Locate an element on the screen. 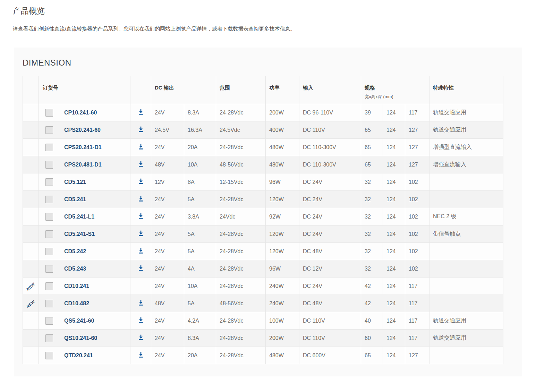 The image size is (536, 392). dc-voltage-cell: 48V is located at coordinates (168, 165).